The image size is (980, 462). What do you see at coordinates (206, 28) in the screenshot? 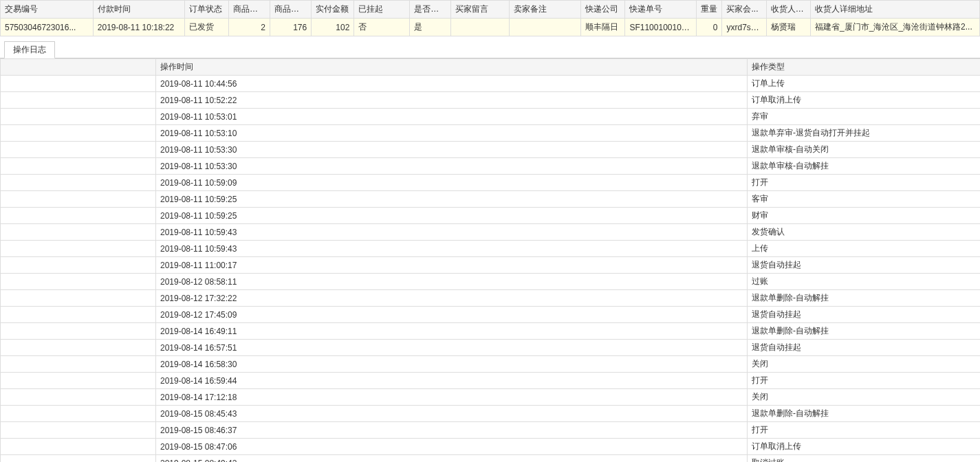
I see `cell-status: 已发货` at bounding box center [206, 28].